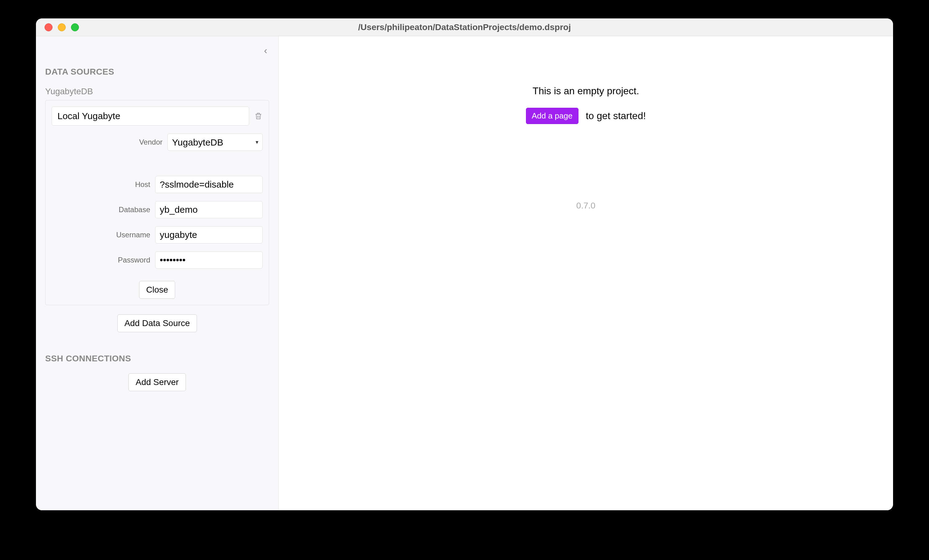  Describe the element at coordinates (57, 27) in the screenshot. I see `traffic-lights` at that location.